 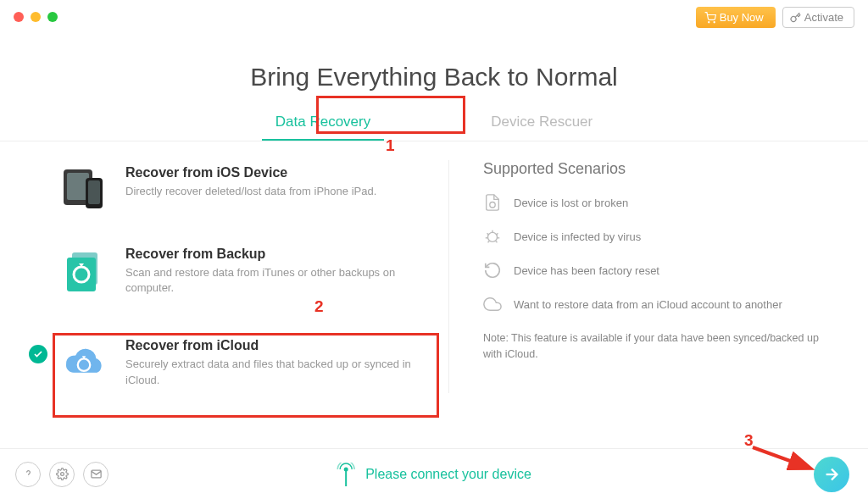 I want to click on buy-label: Buy Now, so click(x=742, y=17).